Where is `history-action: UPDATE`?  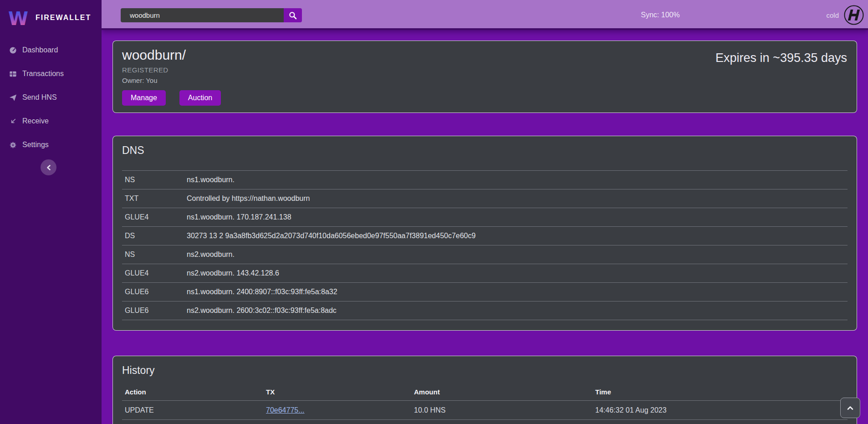 history-action: UPDATE is located at coordinates (194, 410).